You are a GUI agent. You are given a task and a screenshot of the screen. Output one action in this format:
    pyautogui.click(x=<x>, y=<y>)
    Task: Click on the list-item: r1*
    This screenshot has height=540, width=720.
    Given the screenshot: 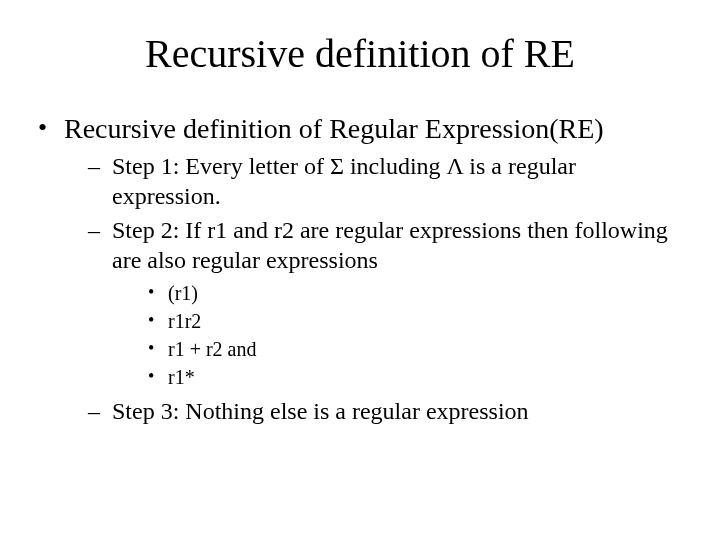 What is the action you would take?
    pyautogui.click(x=416, y=378)
    